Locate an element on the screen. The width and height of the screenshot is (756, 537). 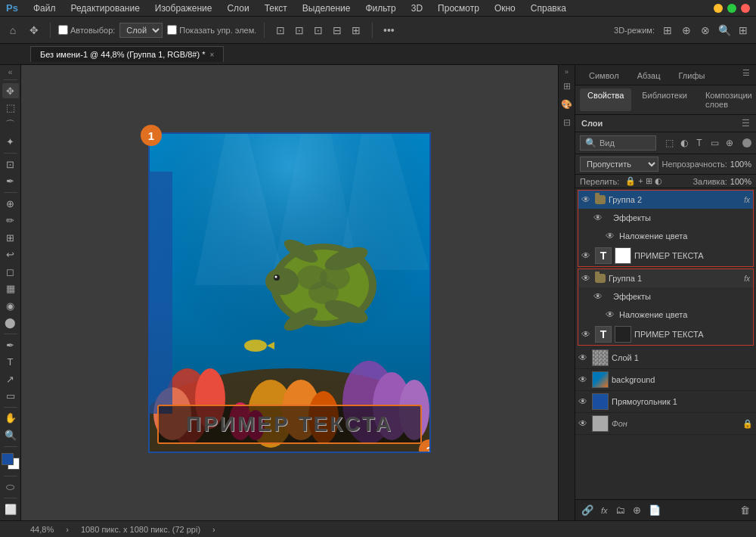
autofill-checkbox is located at coordinates (64, 30).